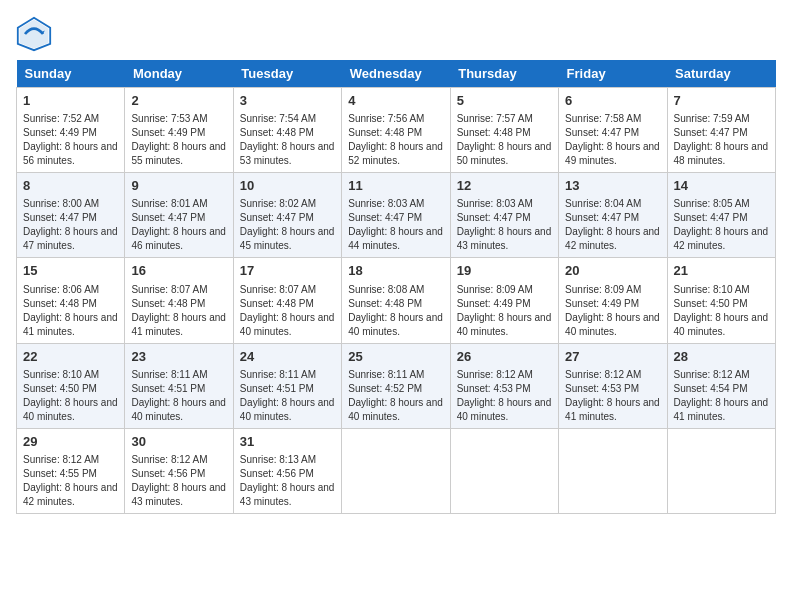 This screenshot has width=792, height=612. Describe the element at coordinates (179, 386) in the screenshot. I see `day-cell: 23Sunrise: 8:11 AMSunset: 4:51 PMDayligh…` at that location.